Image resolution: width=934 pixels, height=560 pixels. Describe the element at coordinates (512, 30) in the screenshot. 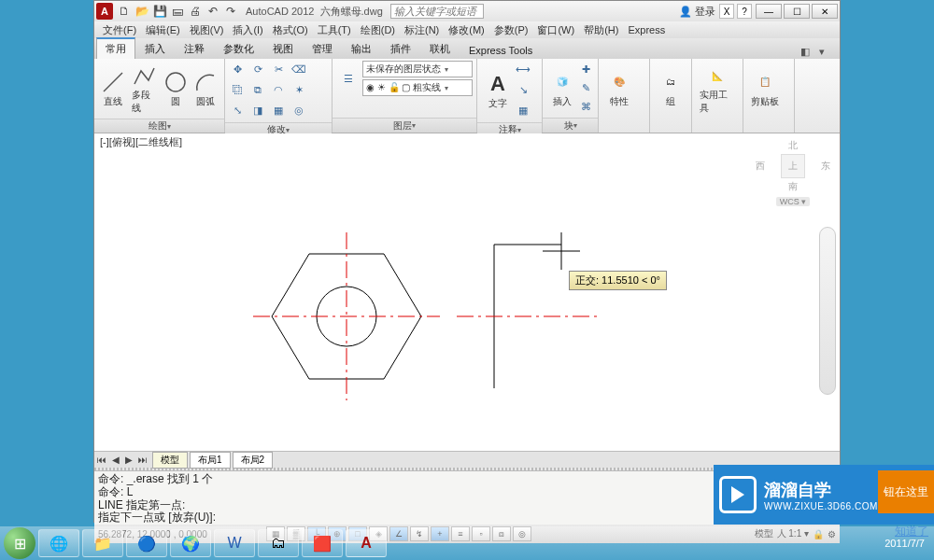

I see `menu-param: 参数(P)` at that location.